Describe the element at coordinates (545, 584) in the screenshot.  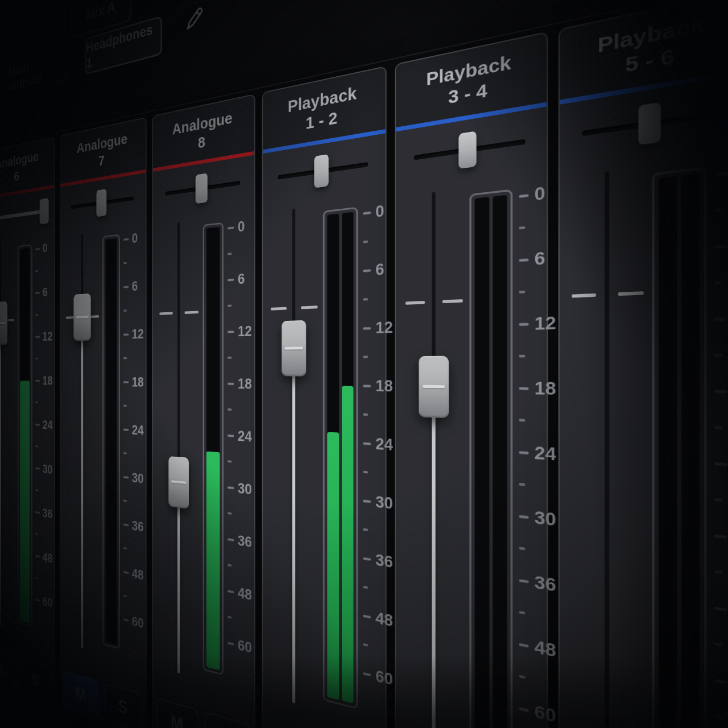
I see `db-number: 36` at that location.